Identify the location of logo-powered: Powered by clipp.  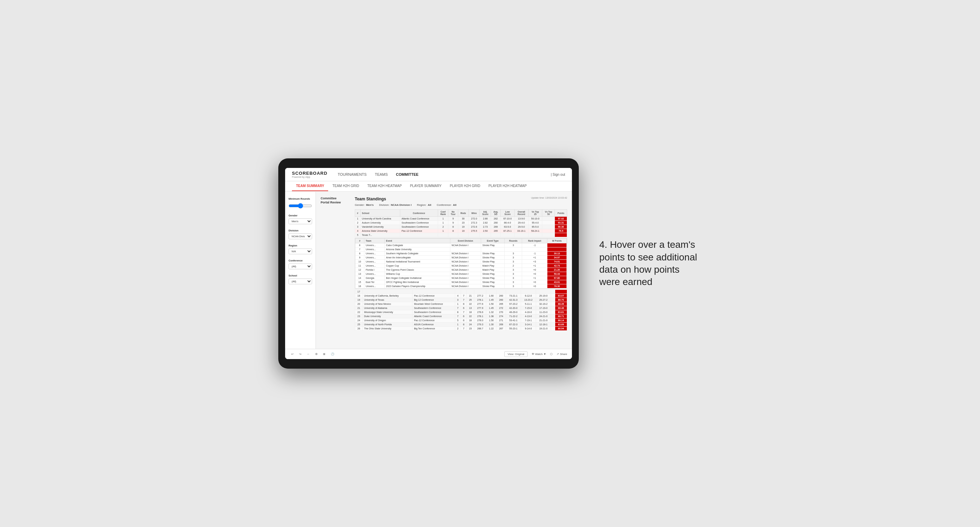
(310, 177).